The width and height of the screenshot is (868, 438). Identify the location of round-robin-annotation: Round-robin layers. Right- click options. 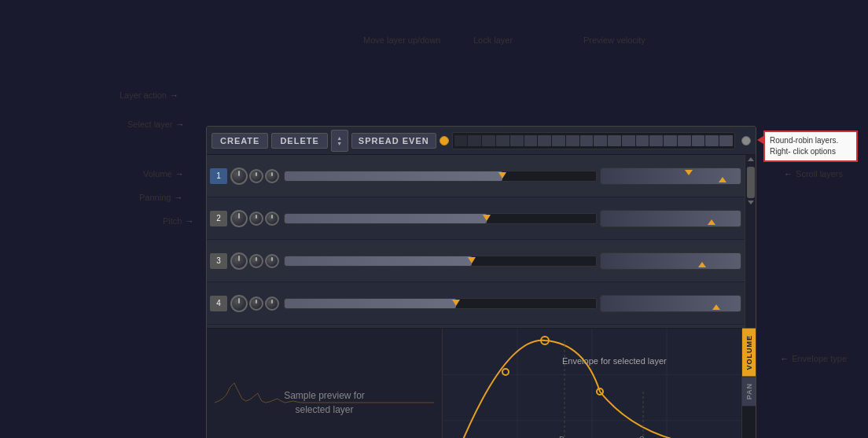
(811, 146).